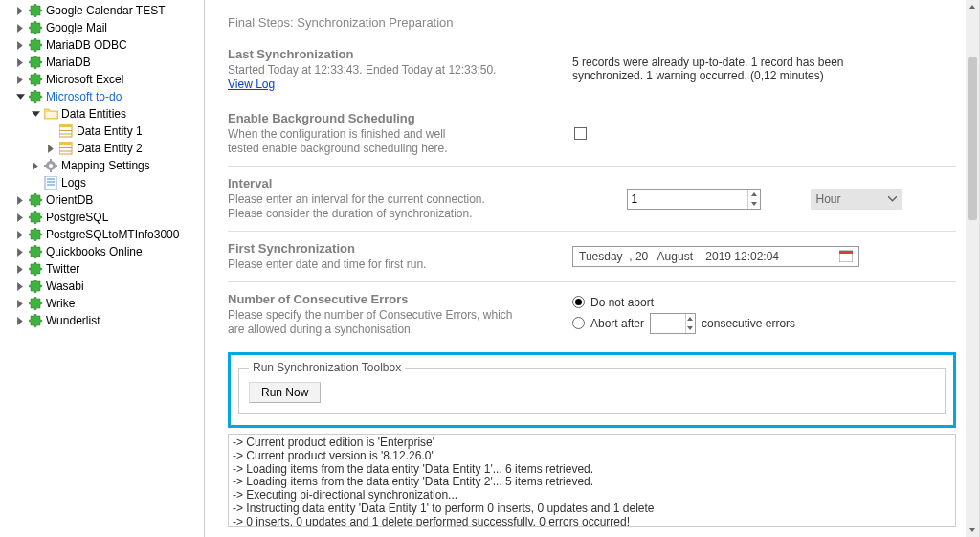 The height and width of the screenshot is (537, 980). What do you see at coordinates (63, 269) in the screenshot?
I see `tree-item-label: Twitter` at bounding box center [63, 269].